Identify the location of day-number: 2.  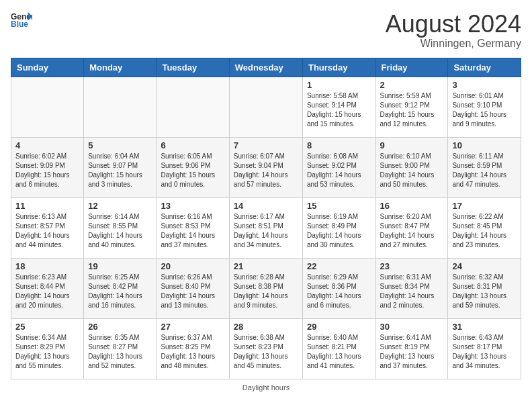
(412, 85).